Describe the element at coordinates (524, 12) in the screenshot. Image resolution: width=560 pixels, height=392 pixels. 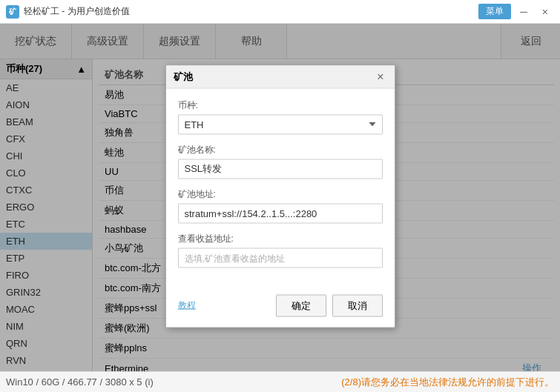
I see `minimize-button: ─` at that location.